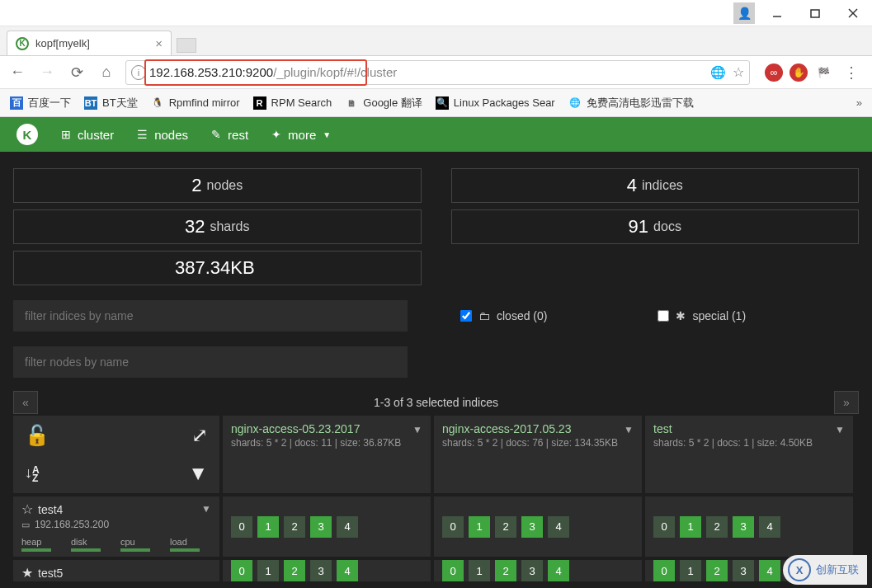 This screenshot has width=872, height=588. I want to click on stat-indices: 4indices, so click(655, 186).